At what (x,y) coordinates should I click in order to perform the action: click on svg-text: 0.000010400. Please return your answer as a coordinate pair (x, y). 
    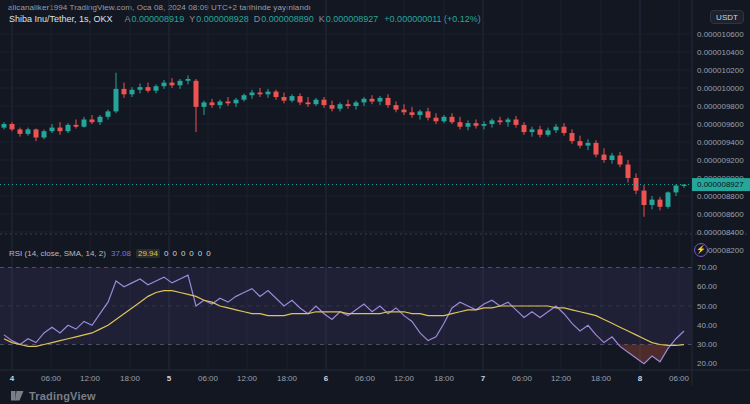
    Looking at the image, I should click on (720, 52).